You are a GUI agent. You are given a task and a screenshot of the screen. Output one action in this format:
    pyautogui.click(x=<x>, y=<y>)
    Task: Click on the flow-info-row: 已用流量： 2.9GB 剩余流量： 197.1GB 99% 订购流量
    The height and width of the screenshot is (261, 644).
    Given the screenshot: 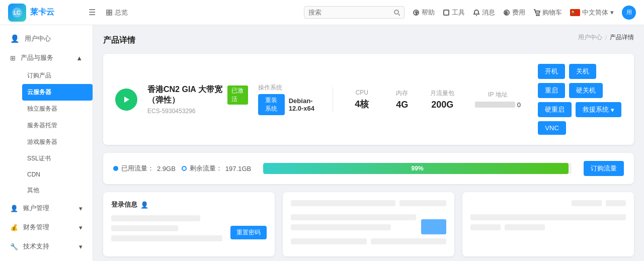 What is the action you would take?
    pyautogui.click(x=368, y=168)
    